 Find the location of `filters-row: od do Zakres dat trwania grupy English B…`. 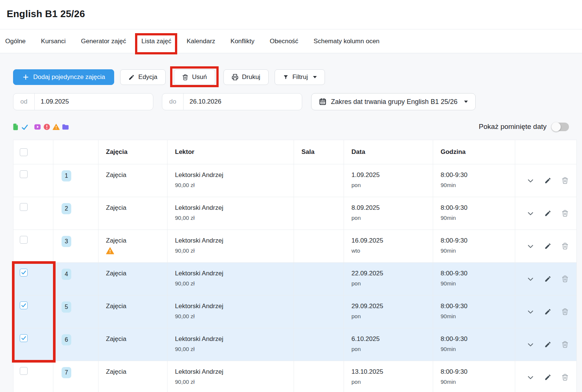

filters-row: od do Zakres dat trwania grupy English B… is located at coordinates (298, 102).